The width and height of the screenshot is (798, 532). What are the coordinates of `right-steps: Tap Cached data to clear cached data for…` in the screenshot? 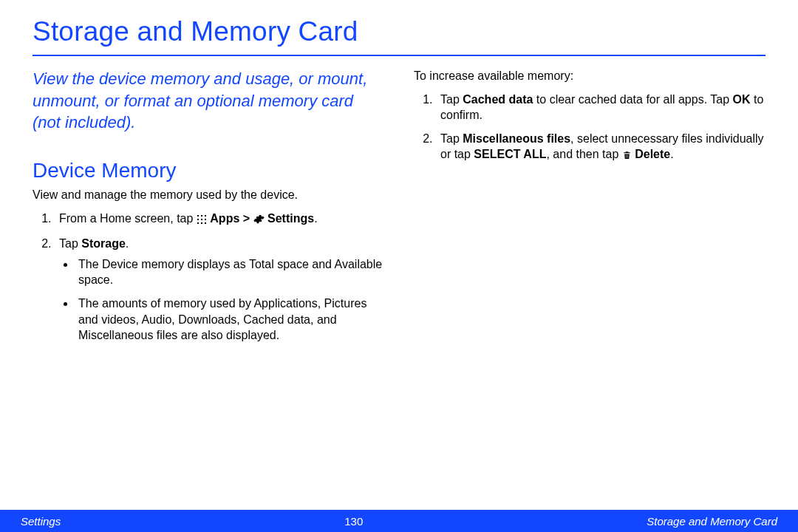 It's located at (590, 129).